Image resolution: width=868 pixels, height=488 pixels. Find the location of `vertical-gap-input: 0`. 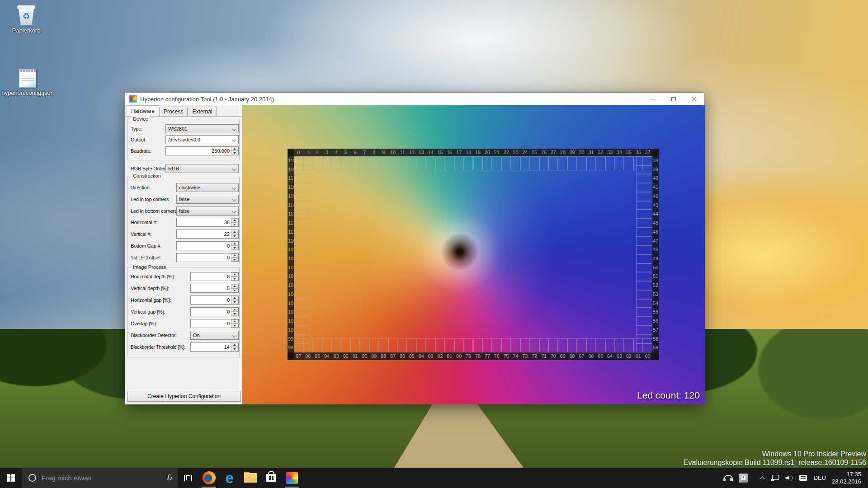

vertical-gap-input: 0 is located at coordinates (214, 312).